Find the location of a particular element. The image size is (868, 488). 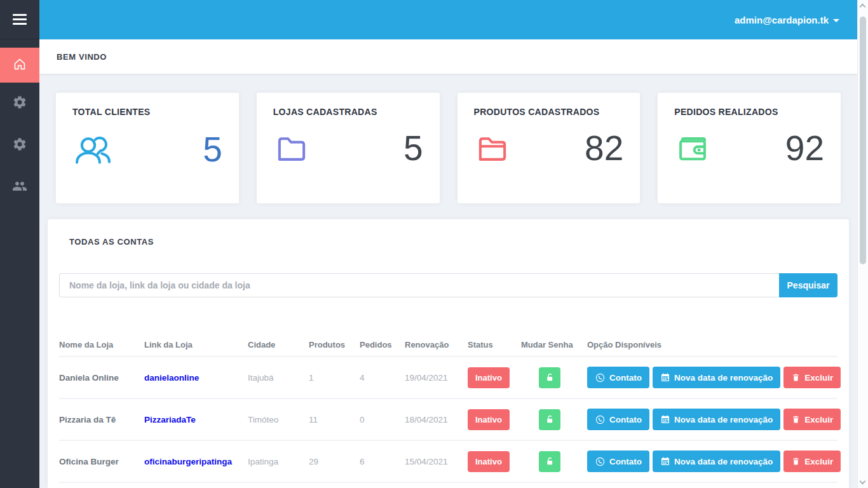

stat-card-total-clientes: TOTAL CLIENTES 5 is located at coordinates (147, 148).